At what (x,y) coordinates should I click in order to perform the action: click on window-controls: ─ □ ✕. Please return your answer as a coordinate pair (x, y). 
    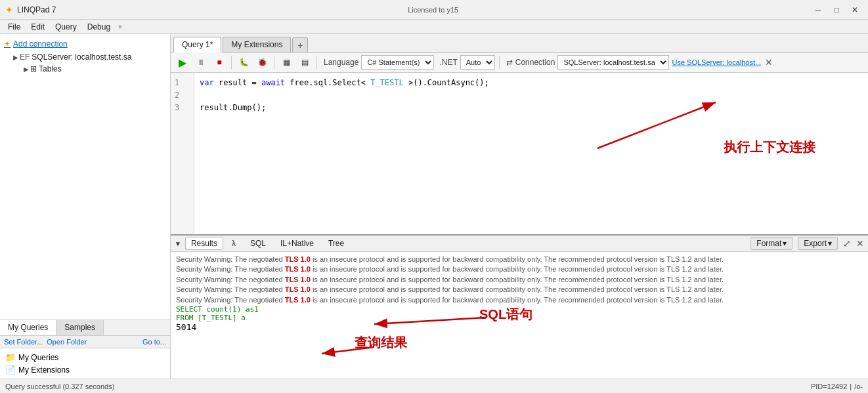
    Looking at the image, I should click on (836, 10).